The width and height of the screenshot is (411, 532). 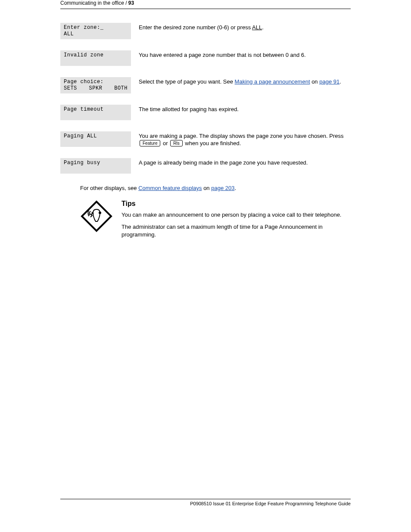 I want to click on feature-key: Feature, so click(x=150, y=143).